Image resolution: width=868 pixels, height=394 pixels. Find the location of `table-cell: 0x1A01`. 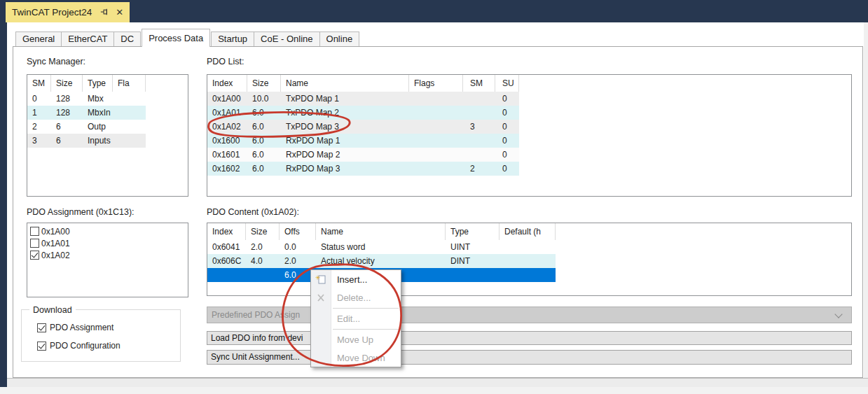

table-cell: 0x1A01 is located at coordinates (227, 113).